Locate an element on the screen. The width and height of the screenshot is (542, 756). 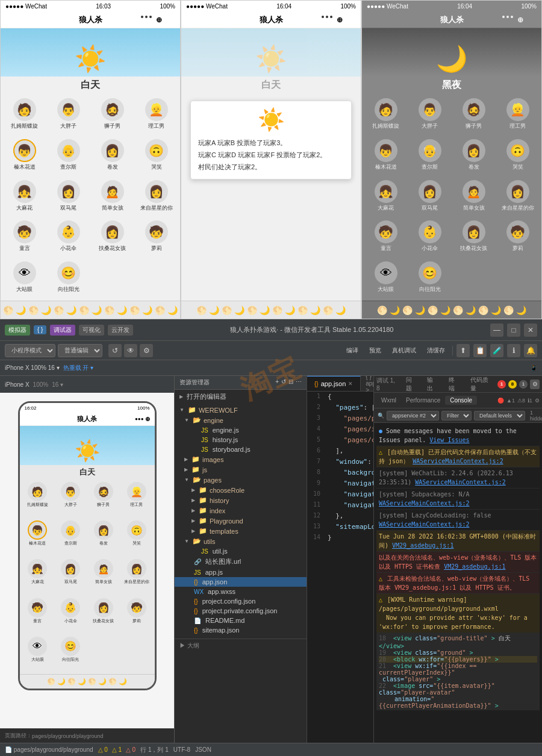
cert-link: VM29_asdebug.js:1 is located at coordinates (475, 566).